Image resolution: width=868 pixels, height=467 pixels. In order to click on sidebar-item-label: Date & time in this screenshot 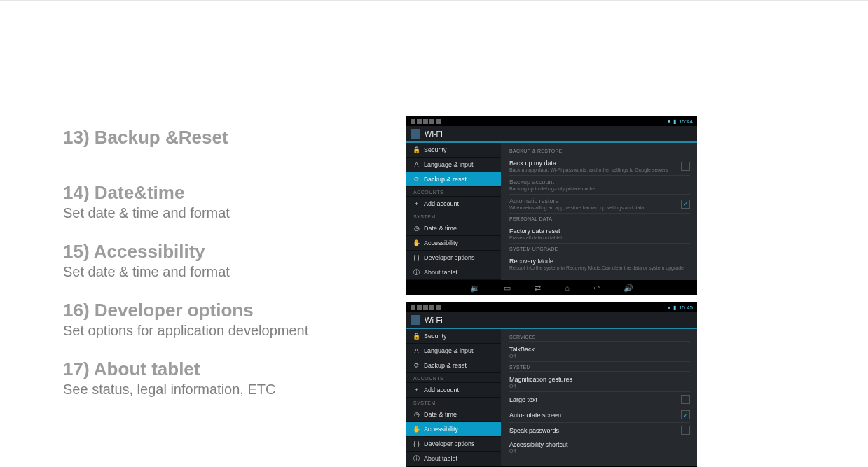, I will do `click(440, 414)`.